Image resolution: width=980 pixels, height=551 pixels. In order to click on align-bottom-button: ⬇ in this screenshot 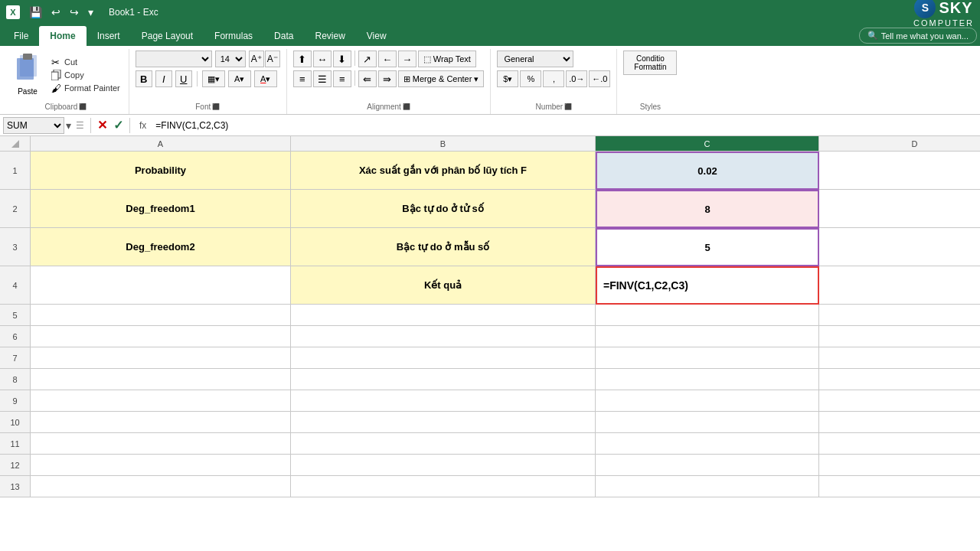, I will do `click(342, 59)`.